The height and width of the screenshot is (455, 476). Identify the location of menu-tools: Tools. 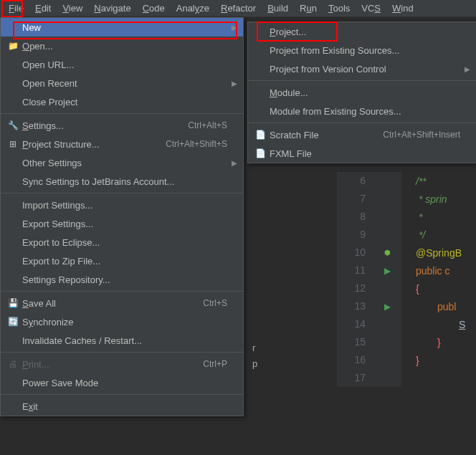
(339, 9).